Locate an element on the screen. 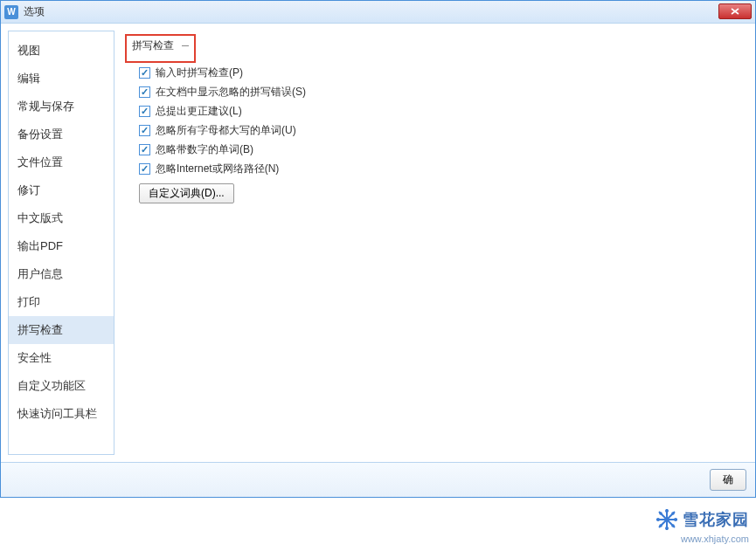  check-label: 忽略所有字母都大写的单词(U) is located at coordinates (225, 130).